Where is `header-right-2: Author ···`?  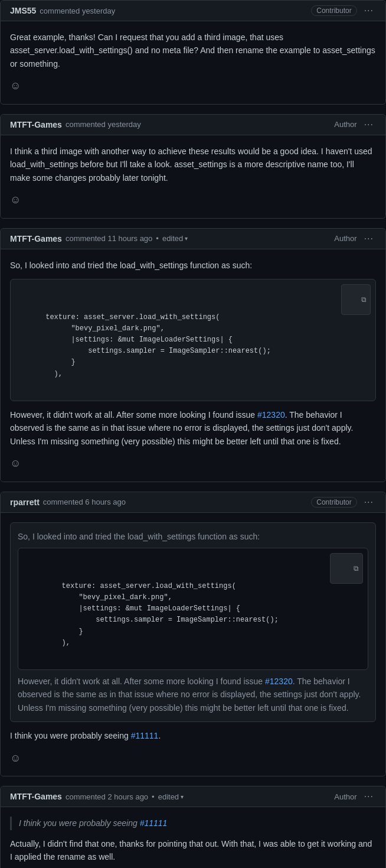 header-right-2: Author ··· is located at coordinates (355, 125).